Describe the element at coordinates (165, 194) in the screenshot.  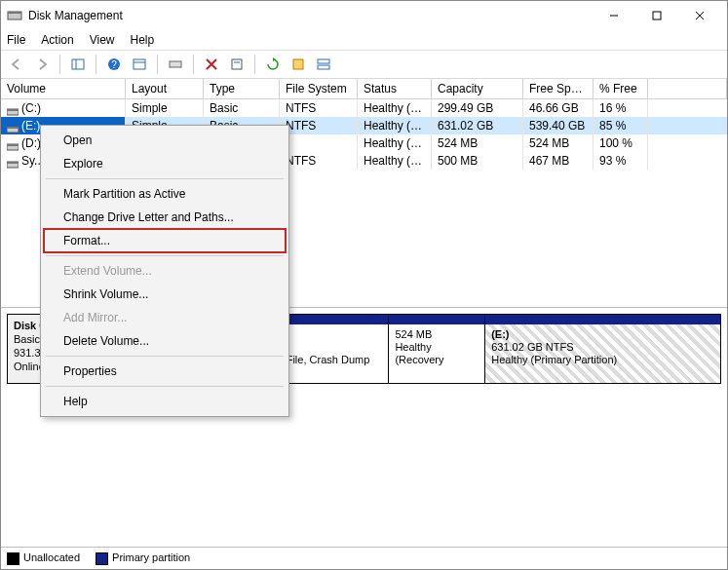
I see `menu-item: Mark Partition as Active` at that location.